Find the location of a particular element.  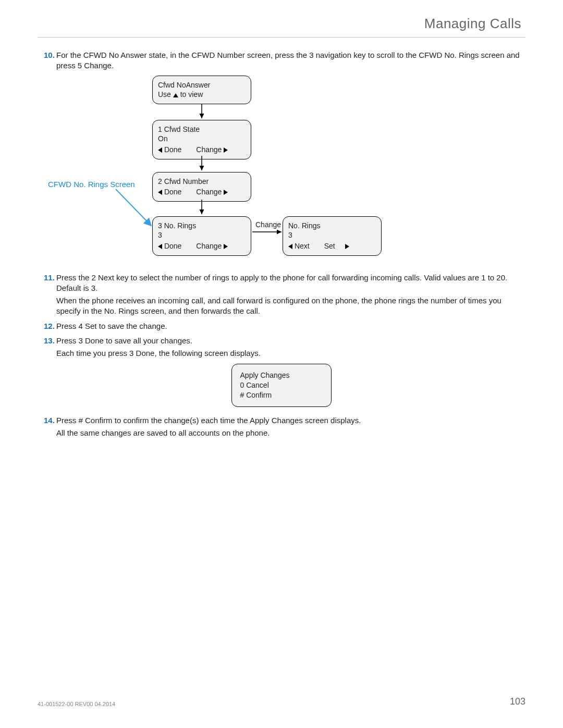

step-11-text-a: Press the is located at coordinates (74, 277).